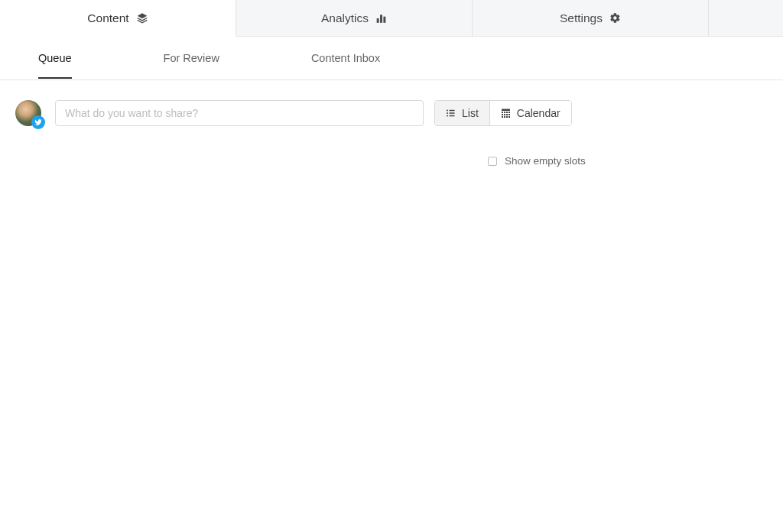  What do you see at coordinates (392, 18) in the screenshot?
I see `top-nav: Content Analytics Settings` at bounding box center [392, 18].